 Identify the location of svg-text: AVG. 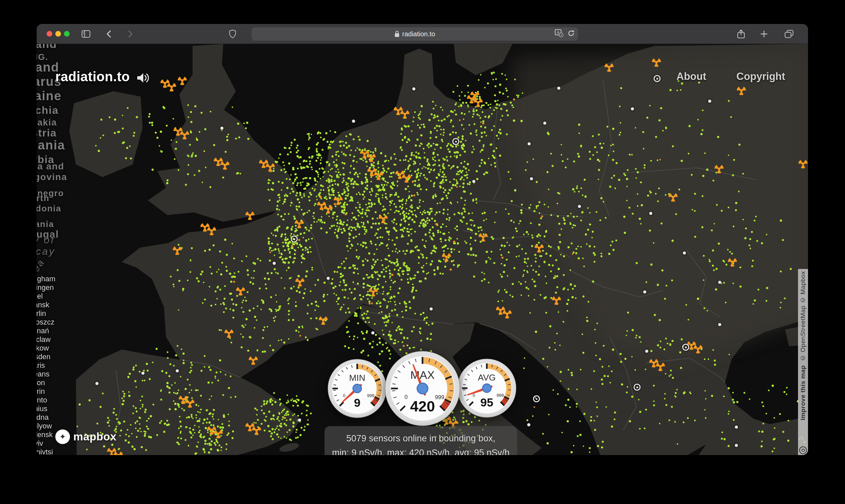
(487, 378).